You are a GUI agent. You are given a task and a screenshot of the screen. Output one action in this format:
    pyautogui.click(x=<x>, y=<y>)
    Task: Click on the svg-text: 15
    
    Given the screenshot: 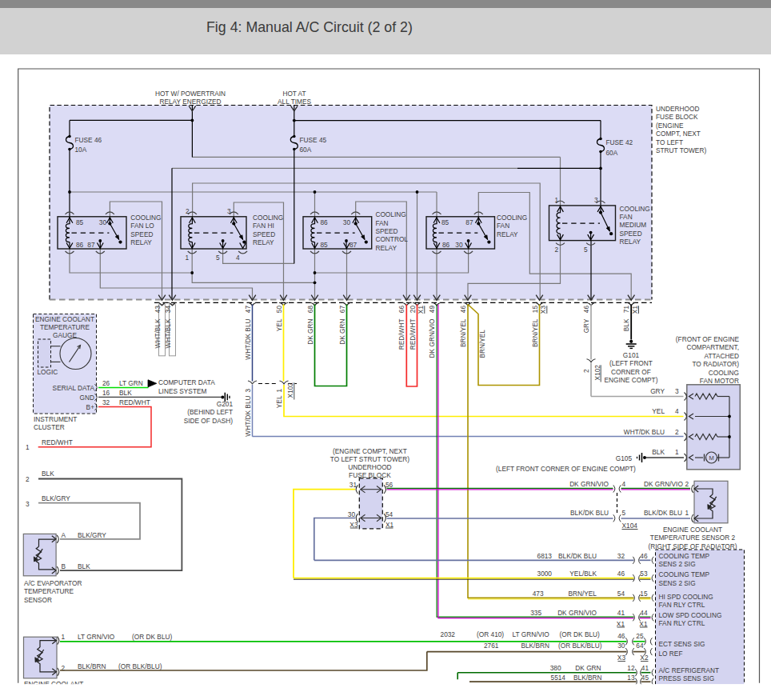 What is the action you would take?
    pyautogui.click(x=644, y=594)
    